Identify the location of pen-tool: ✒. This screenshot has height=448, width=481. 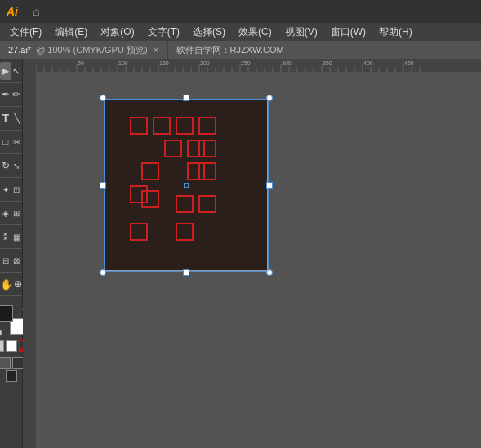
(6, 95).